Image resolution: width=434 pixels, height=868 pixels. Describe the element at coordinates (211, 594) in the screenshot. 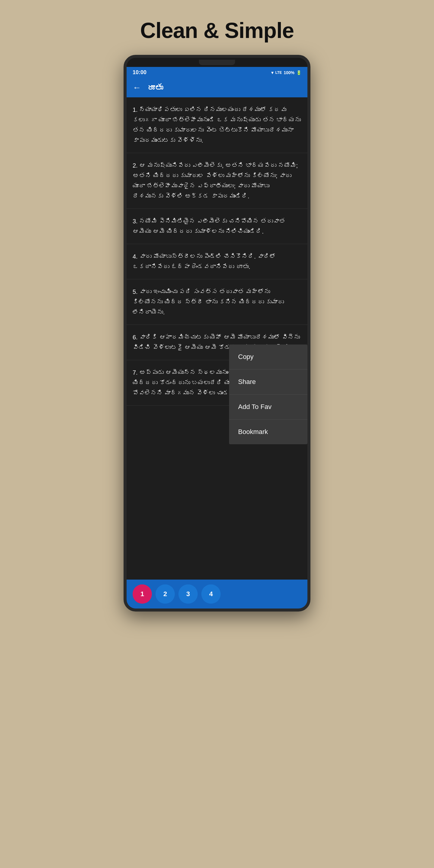

I see `page-btn-4: 4` at that location.